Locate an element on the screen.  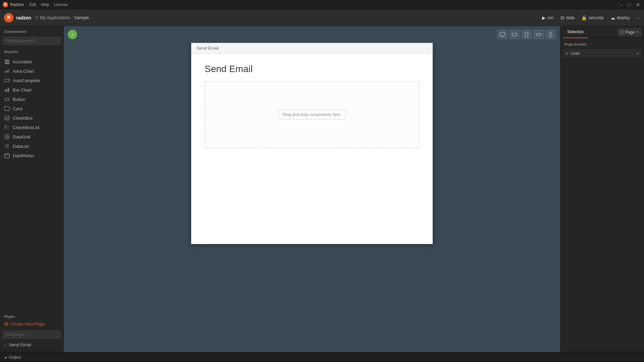
app-name: Radzen is located at coordinates (17, 5).